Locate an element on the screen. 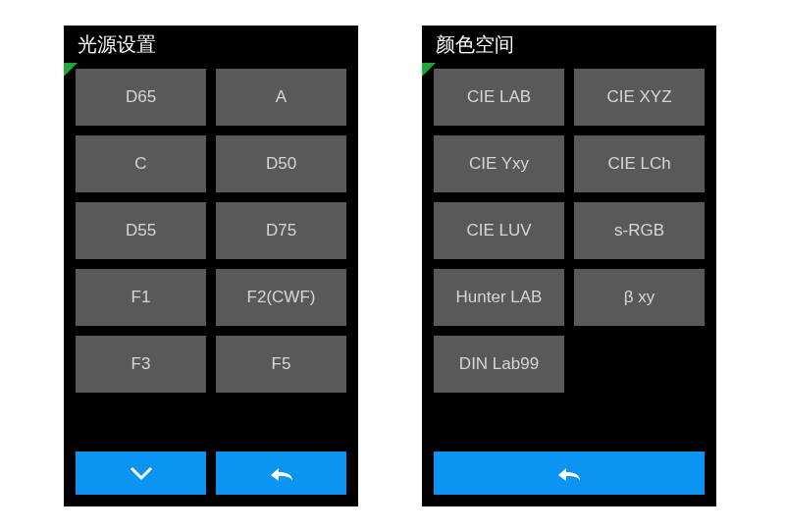  option-button: A is located at coordinates (281, 97).